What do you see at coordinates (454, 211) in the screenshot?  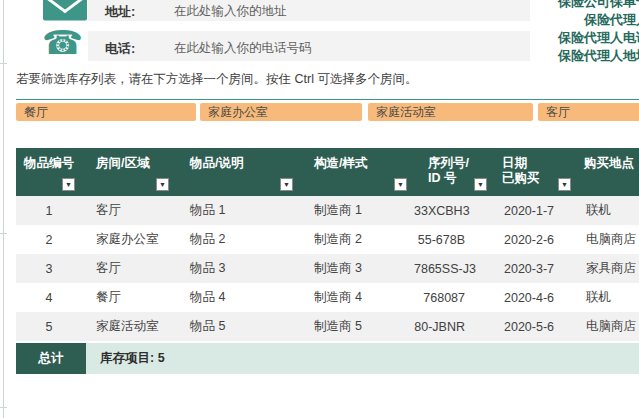 I see `cell-serial: 33XCBH3` at bounding box center [454, 211].